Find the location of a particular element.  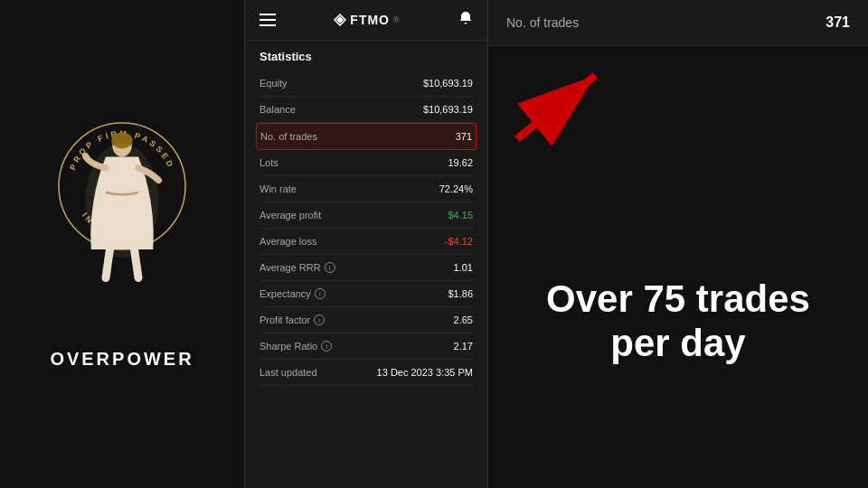

stat-row-avg-rrr: Average RRR i 1.01 is located at coordinates (366, 267).